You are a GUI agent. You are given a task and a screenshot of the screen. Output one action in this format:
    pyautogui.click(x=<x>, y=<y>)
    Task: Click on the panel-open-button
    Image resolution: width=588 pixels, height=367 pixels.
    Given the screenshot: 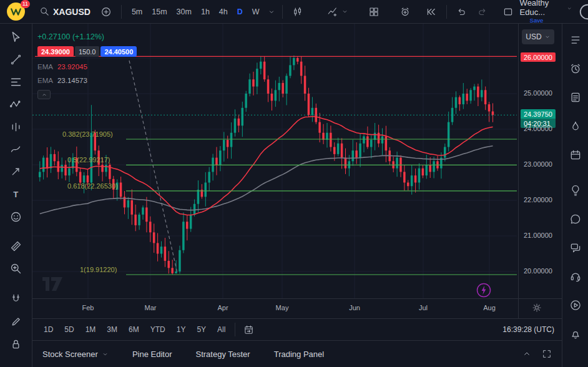 What is the action you would take?
    pyautogui.click(x=527, y=354)
    